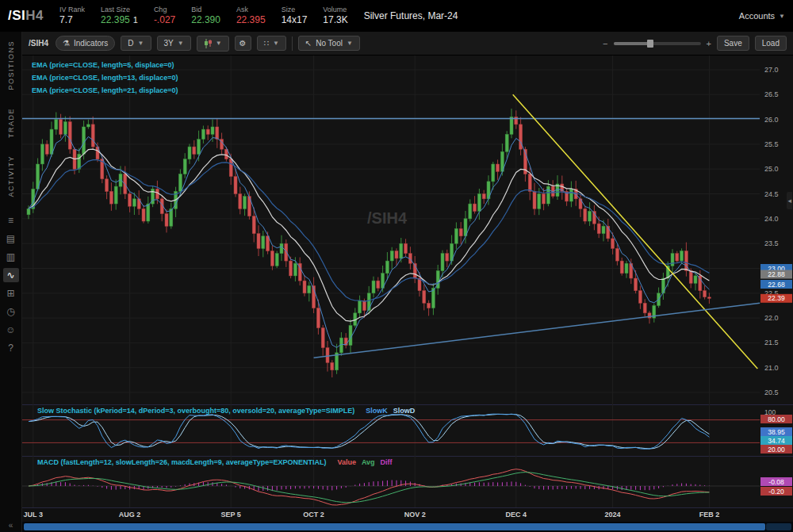 The width and height of the screenshot is (793, 532). I want to click on accounts-dropdown: Accounts ▼, so click(762, 16).